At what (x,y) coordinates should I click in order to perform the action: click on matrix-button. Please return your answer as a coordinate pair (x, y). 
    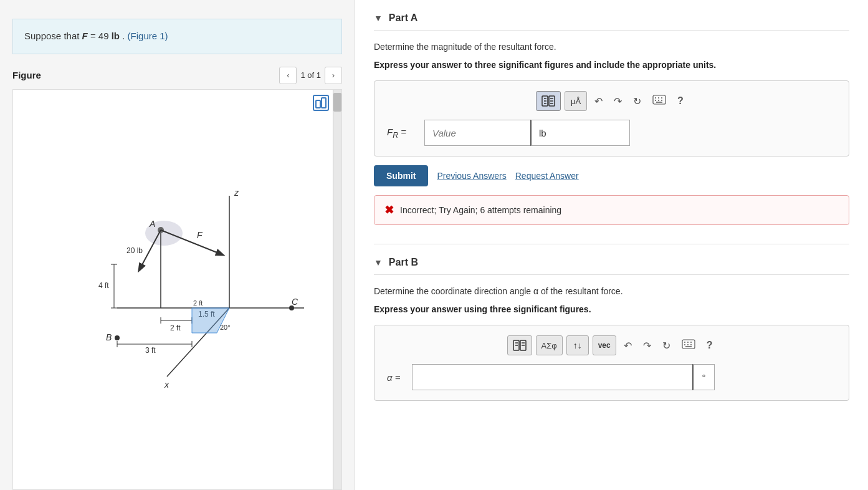
    Looking at the image, I should click on (548, 101).